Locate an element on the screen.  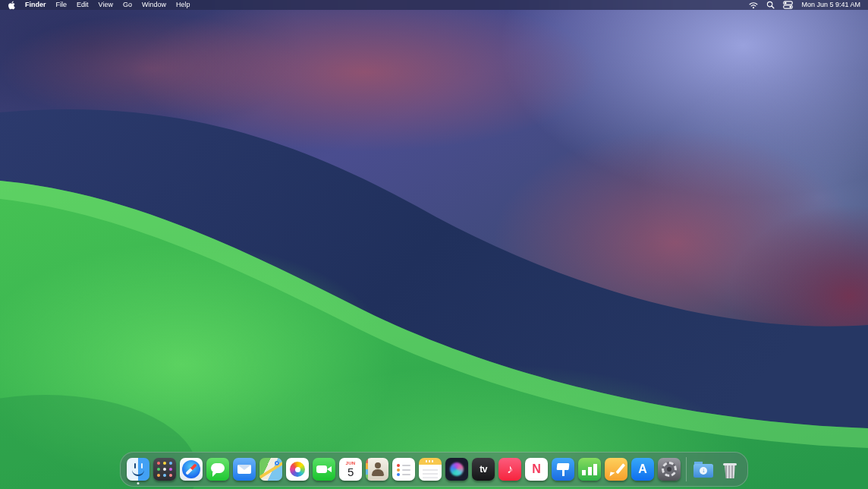
photos-dock-item is located at coordinates (297, 469).